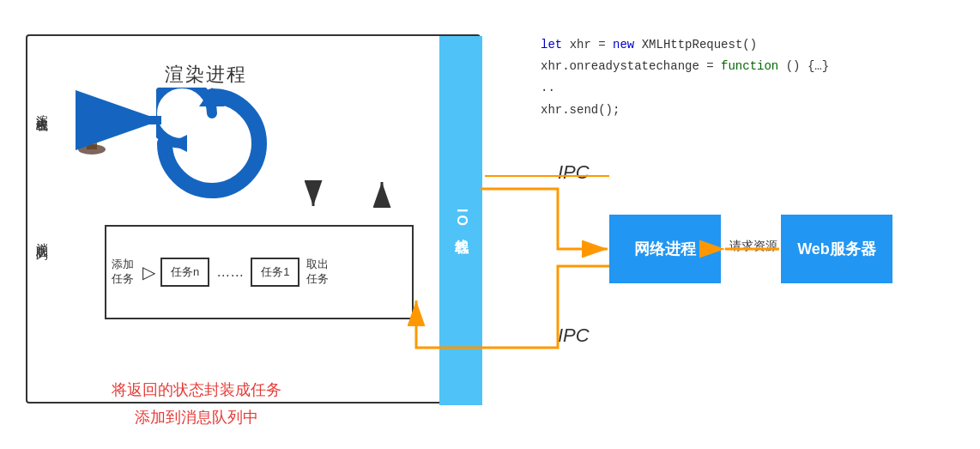 The image size is (980, 449). What do you see at coordinates (185, 272) in the screenshot?
I see `task-n-box: 任务n` at bounding box center [185, 272].